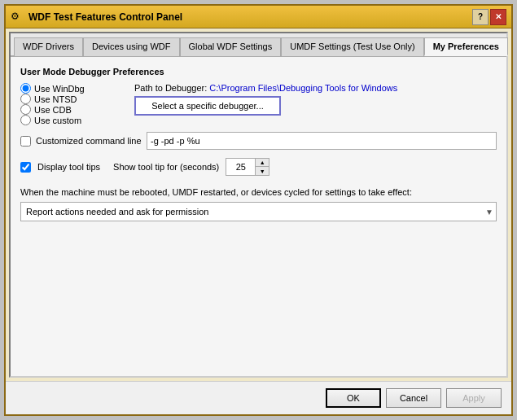 This screenshot has height=420, width=517. Describe the element at coordinates (59, 89) in the screenshot. I see `radio-windbg-label: Use WinDbg` at that location.